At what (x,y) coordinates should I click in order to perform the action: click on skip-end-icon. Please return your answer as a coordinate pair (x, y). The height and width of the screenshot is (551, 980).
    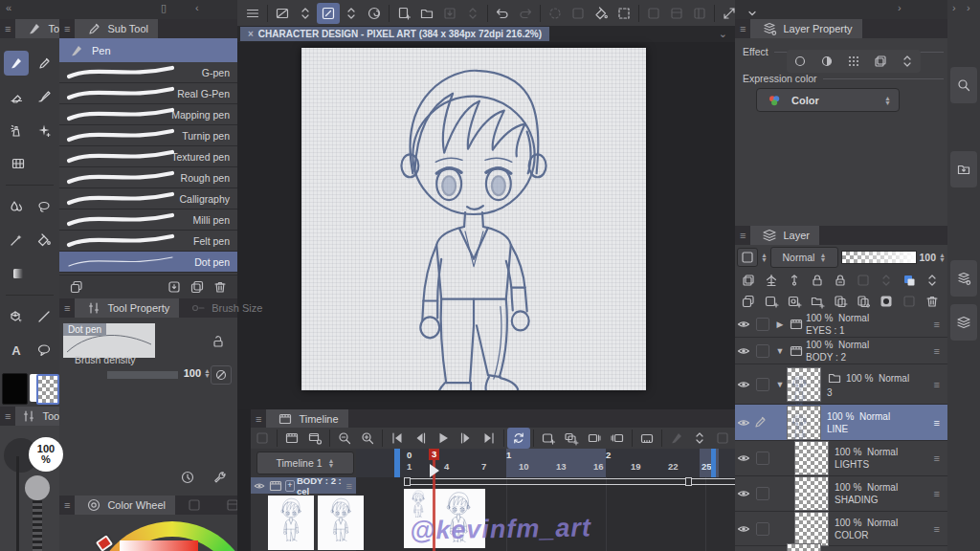
    Looking at the image, I should click on (489, 438).